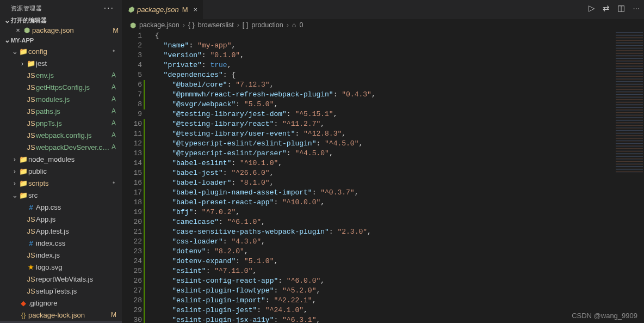  Describe the element at coordinates (61, 195) in the screenshot. I see `folder-row: ⌄📁src` at that location.